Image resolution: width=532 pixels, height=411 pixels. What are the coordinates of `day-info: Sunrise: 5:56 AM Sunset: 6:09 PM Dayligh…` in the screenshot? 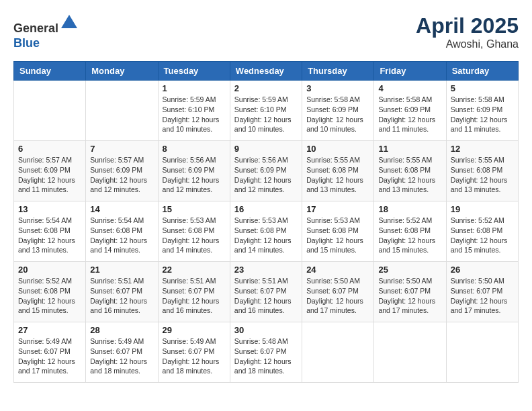 It's located at (266, 175).